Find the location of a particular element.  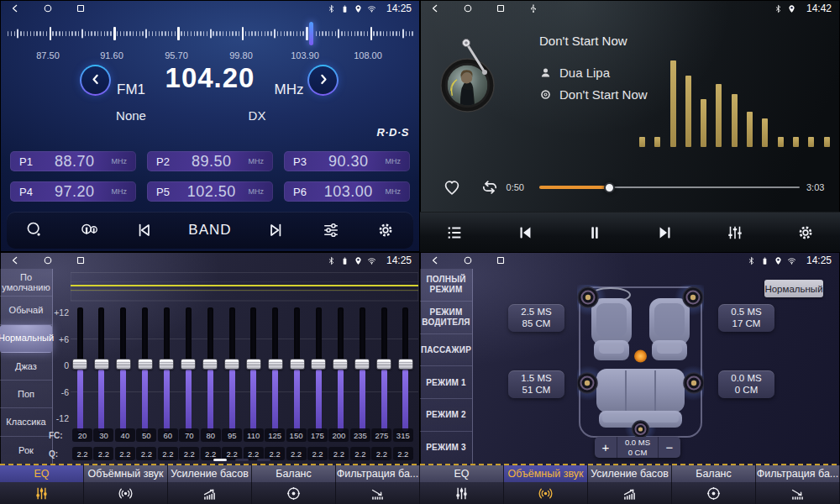

mode-item: РЕЖИМ 3 is located at coordinates (446, 448).